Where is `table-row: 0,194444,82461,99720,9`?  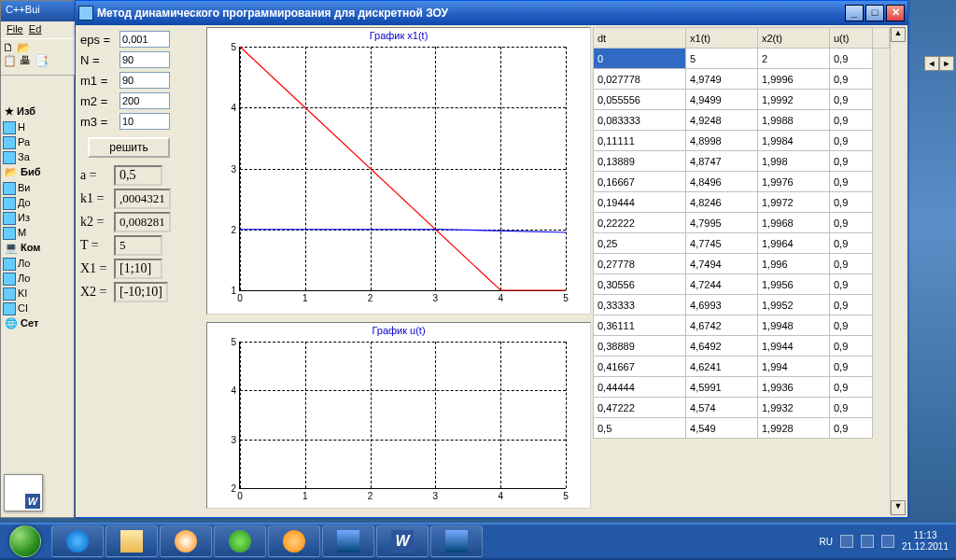 table-row: 0,194444,82461,99720,9 is located at coordinates (741, 203).